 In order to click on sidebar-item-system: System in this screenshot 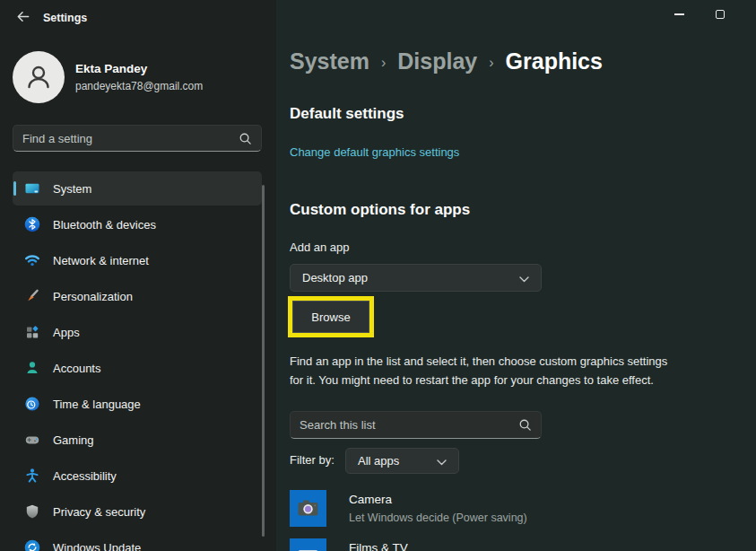, I will do `click(137, 188)`.